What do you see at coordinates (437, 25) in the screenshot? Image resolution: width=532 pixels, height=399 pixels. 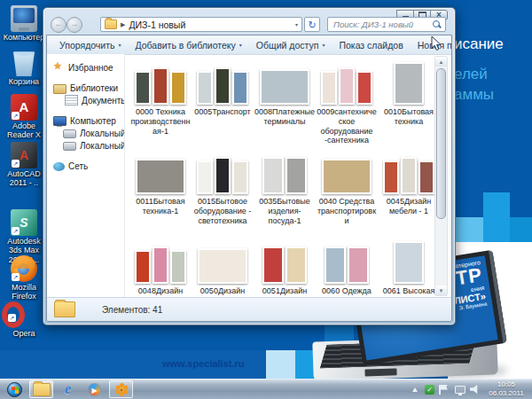 I see `search-icon` at bounding box center [437, 25].